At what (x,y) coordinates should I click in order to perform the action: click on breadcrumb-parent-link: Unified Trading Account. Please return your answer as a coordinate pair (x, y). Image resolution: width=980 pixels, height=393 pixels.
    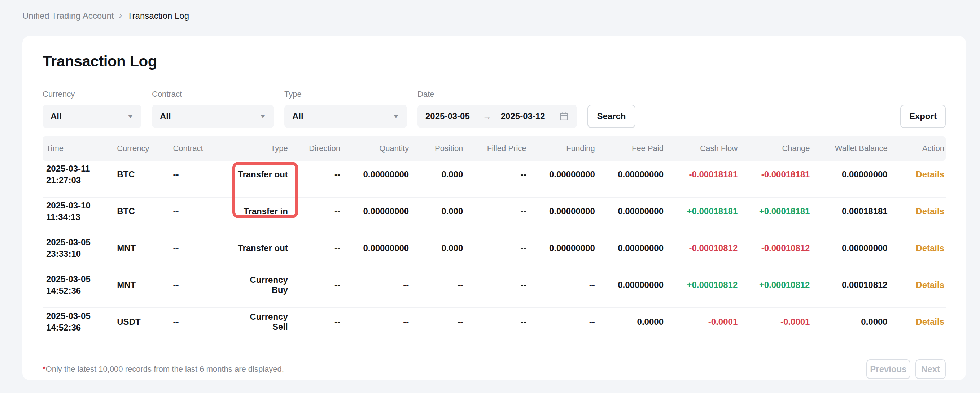
    Looking at the image, I should click on (68, 16).